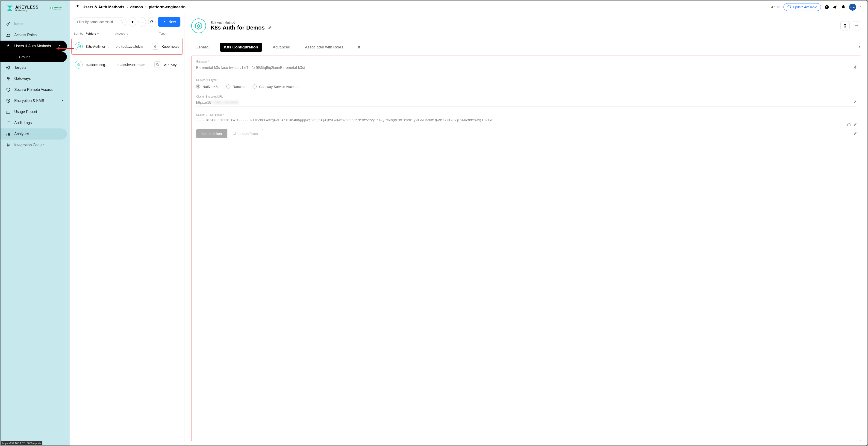 Image resolution: width=868 pixels, height=446 pixels. Describe the element at coordinates (526, 45) in the screenshot. I see `tabs: General K8s Configuration Advanced Assoc…` at that location.